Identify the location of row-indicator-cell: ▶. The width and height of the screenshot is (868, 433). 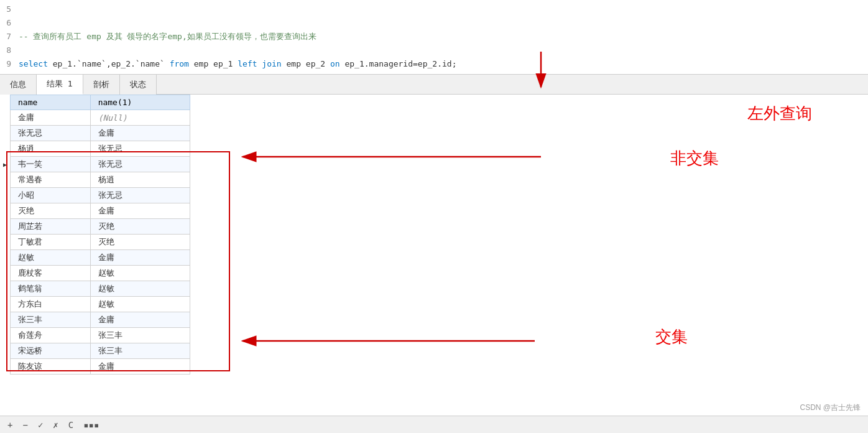
(5, 164).